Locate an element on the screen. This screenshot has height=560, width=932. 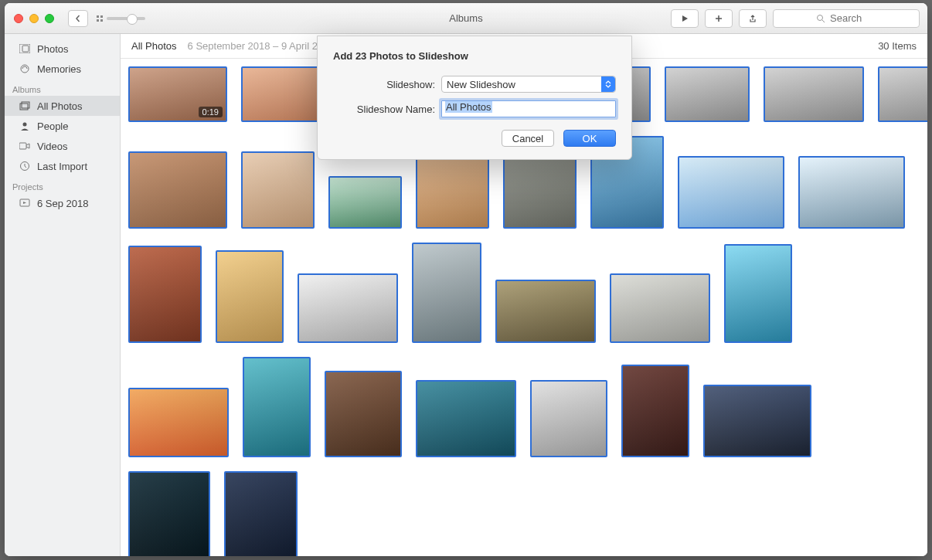
sidebar-item-last-import: Last Import is located at coordinates (62, 166).